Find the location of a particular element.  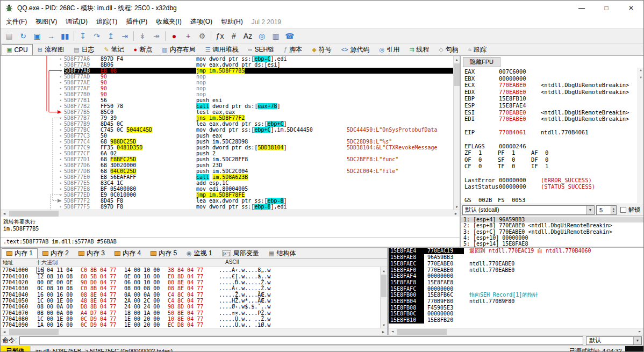

register-row: EDX770EABE0<ntdll.DbgUiRemoteBreakin> is located at coordinates (554, 92).